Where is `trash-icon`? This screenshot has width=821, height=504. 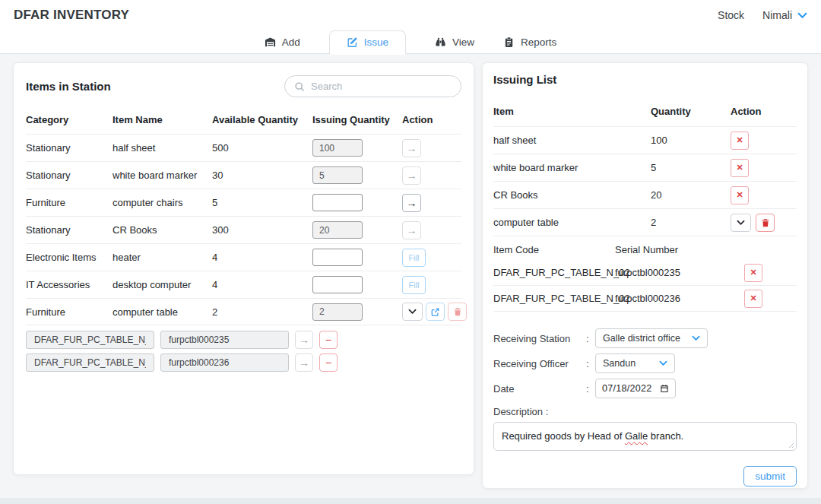 trash-icon is located at coordinates (766, 223).